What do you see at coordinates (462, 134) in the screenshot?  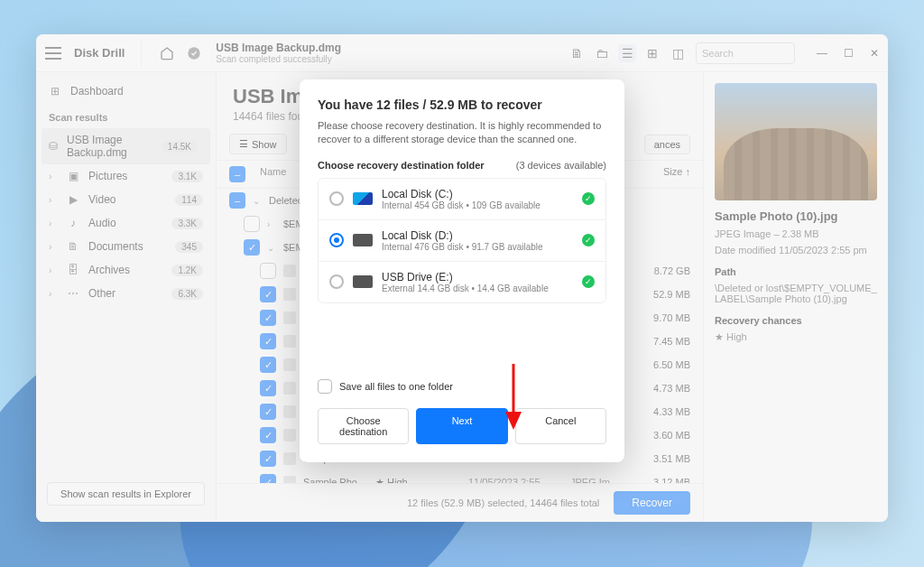 I see `modal-desc: Please choose recovery destination. It i…` at bounding box center [462, 134].